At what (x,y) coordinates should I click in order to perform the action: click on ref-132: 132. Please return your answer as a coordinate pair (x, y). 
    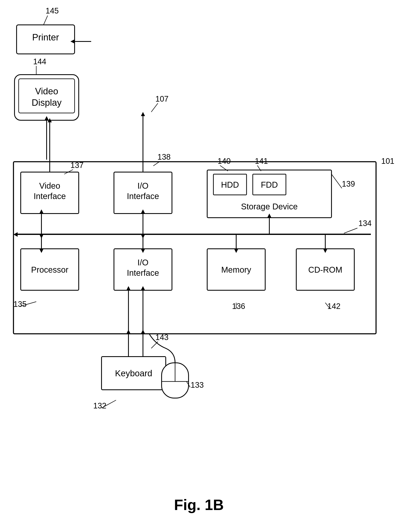
    Looking at the image, I should click on (100, 406).